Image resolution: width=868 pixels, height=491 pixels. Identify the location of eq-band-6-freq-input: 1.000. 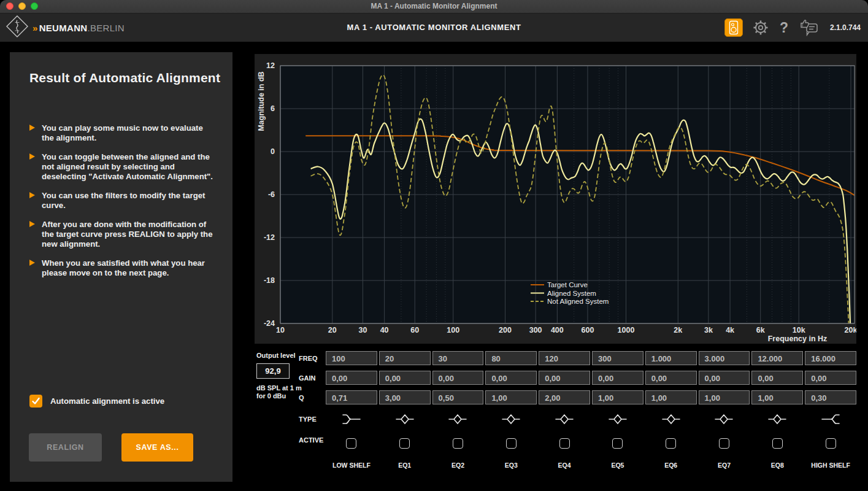
(671, 358).